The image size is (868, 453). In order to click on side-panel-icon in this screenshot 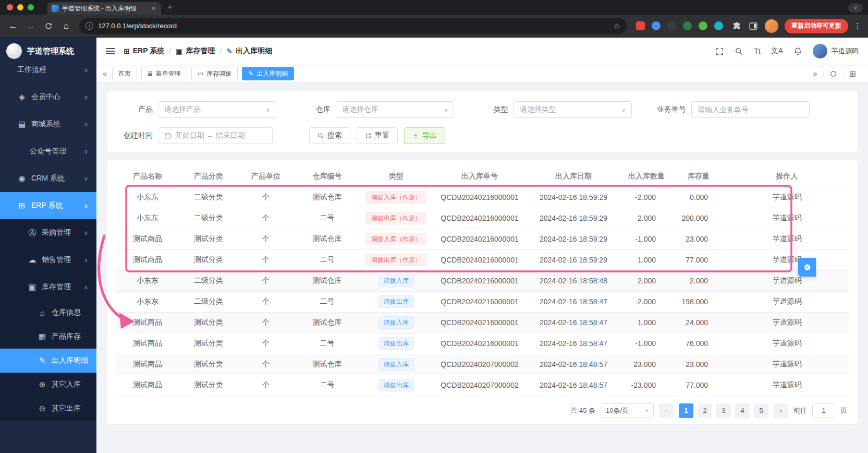, I will do `click(753, 26)`.